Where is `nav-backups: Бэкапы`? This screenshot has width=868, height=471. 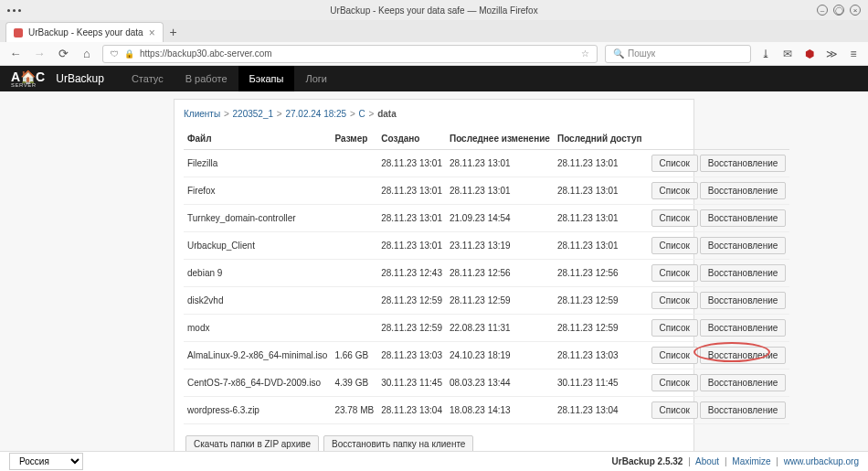 nav-backups: Бэкапы is located at coordinates (267, 79).